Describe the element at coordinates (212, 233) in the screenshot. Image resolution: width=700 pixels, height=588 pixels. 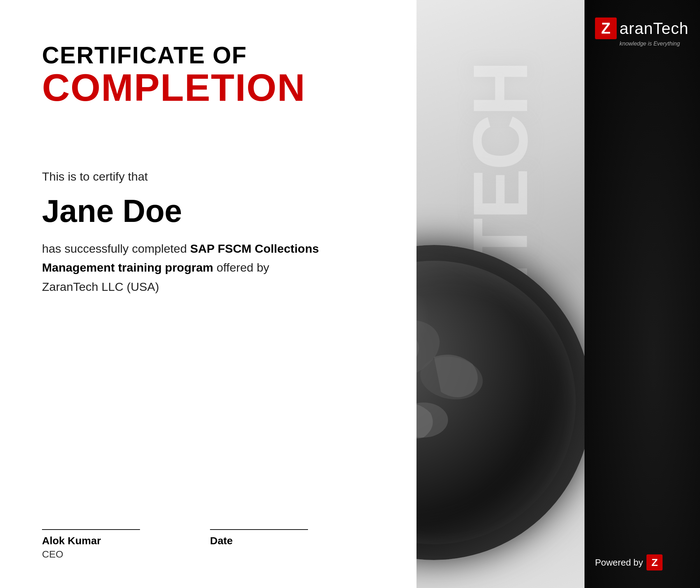
I see `cert-body: This is to certify that Jane Doe has suc…` at that location.